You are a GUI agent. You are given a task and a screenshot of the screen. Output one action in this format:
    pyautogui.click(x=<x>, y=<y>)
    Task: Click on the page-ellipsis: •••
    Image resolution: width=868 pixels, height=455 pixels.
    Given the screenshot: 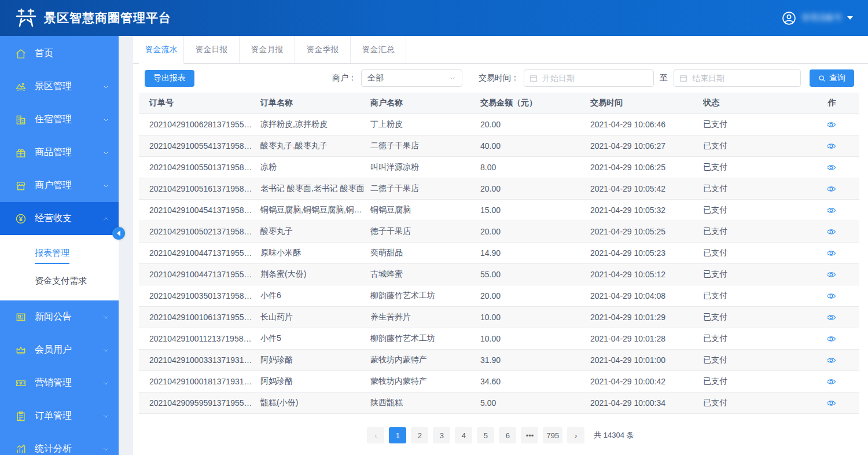 What is the action you would take?
    pyautogui.click(x=529, y=435)
    